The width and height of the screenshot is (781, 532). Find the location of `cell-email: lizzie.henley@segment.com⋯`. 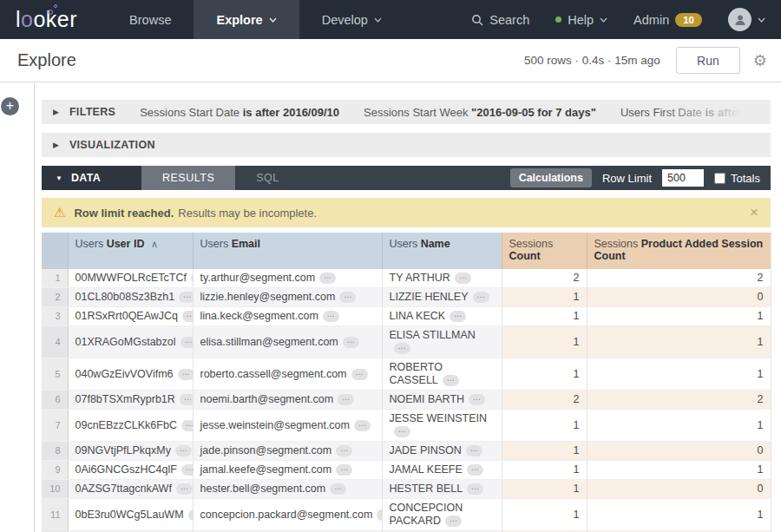

cell-email: lizzie.henley@segment.com⋯ is located at coordinates (287, 298).